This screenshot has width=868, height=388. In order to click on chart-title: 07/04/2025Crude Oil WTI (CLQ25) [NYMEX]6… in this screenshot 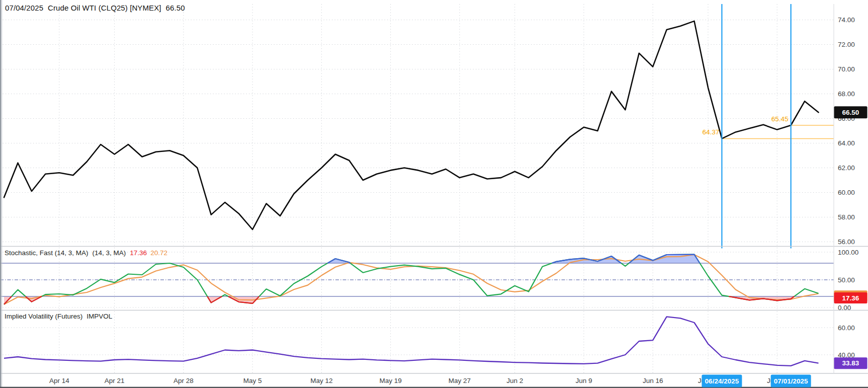, I will do `click(98, 8)`.